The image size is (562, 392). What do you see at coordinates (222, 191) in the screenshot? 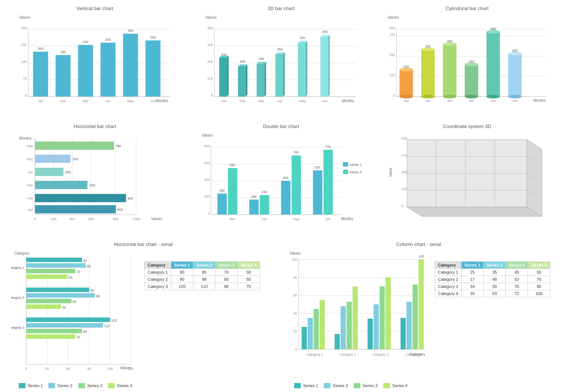
I see `svg-text: 250` at bounding box center [222, 191].